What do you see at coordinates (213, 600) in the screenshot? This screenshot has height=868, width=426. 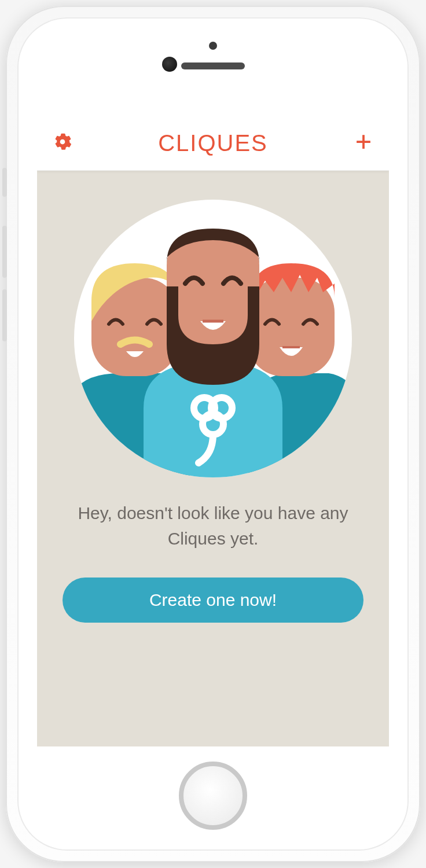 I see `create-clique-button: Create one now!` at bounding box center [213, 600].